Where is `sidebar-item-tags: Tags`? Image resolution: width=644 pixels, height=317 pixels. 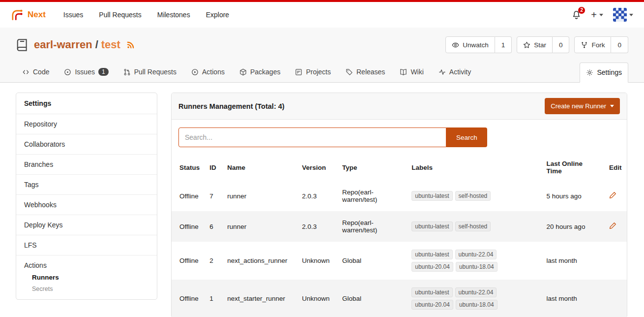
sidebar-item-tags: Tags is located at coordinates (87, 184).